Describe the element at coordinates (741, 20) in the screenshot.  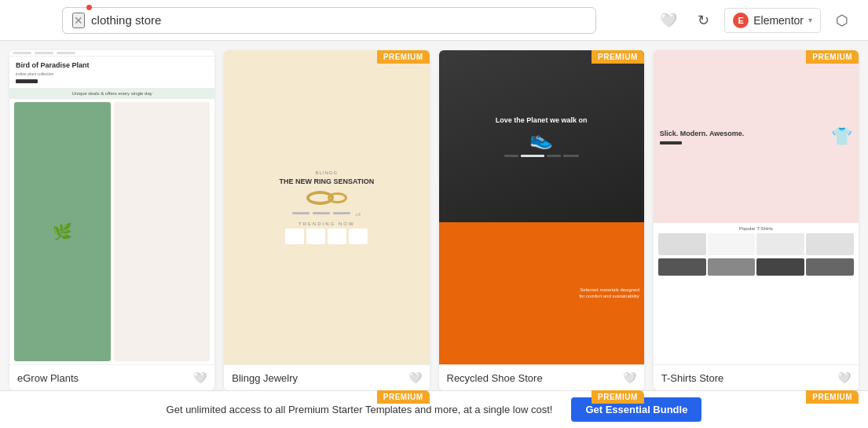
I see `elementor-logo-icon: E` at that location.